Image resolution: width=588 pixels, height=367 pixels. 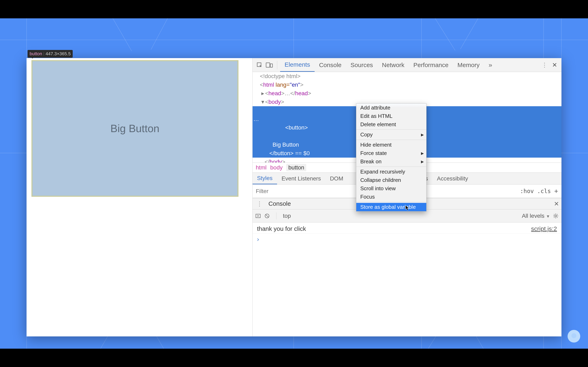 What do you see at coordinates (431, 65) in the screenshot?
I see `tab-performance: Performance` at bounding box center [431, 65].